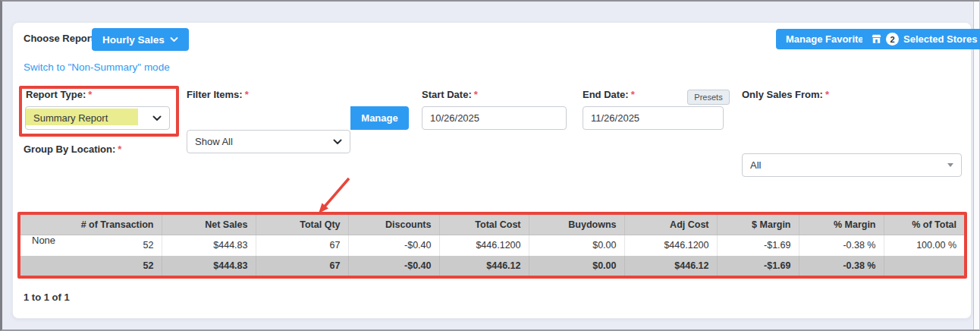 The width and height of the screenshot is (980, 331). I want to click on total-total-cost: $446.12, so click(484, 266).